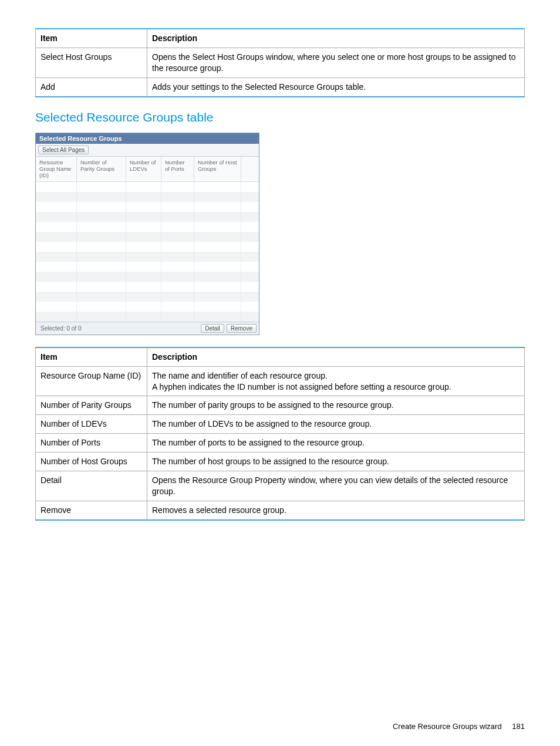 Image resolution: width=560 pixels, height=746 pixels. Describe the element at coordinates (336, 486) in the screenshot. I see `cell-desc: Opens the Resource Group Property window…` at that location.